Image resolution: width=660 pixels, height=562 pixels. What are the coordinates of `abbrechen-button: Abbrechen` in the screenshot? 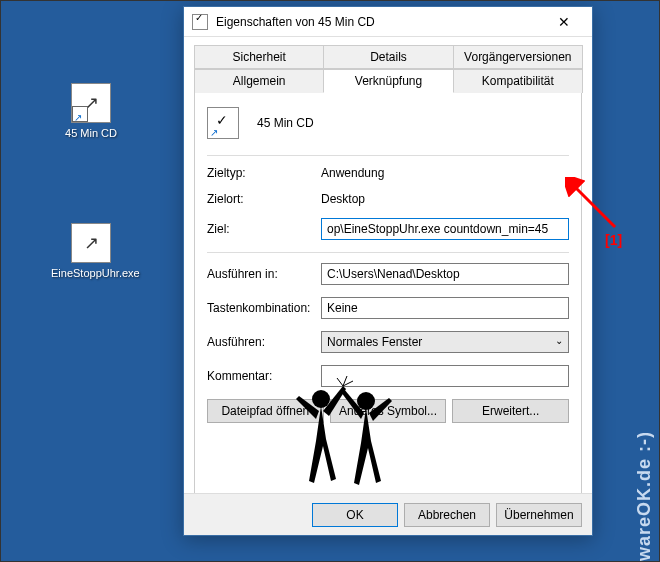 It's located at (447, 515).